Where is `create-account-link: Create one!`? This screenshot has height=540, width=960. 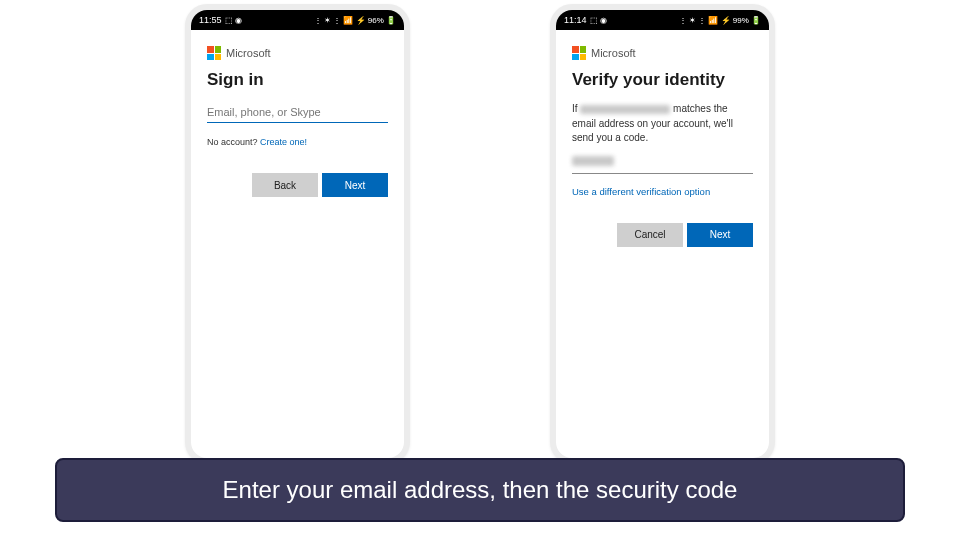 create-account-link: Create one! is located at coordinates (284, 142).